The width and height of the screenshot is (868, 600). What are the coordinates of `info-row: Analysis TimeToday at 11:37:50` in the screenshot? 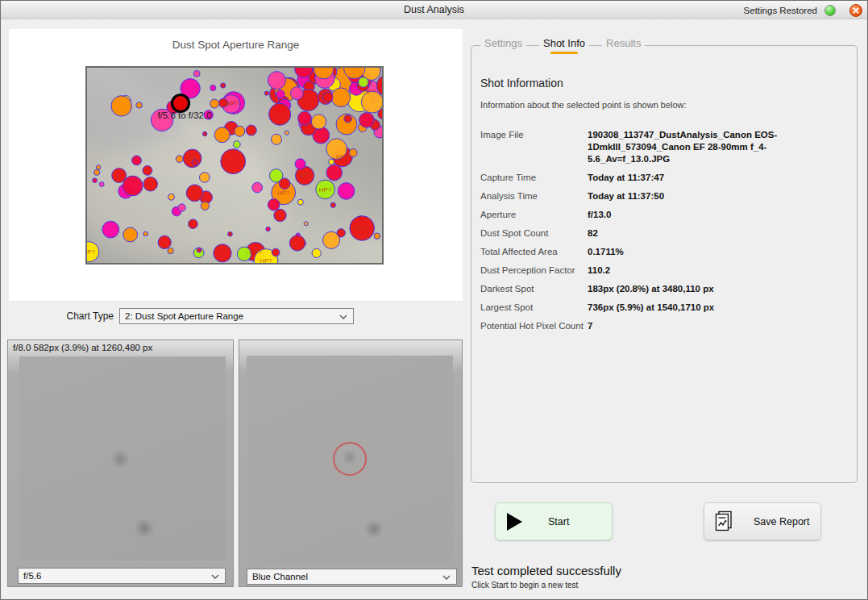 It's located at (662, 197).